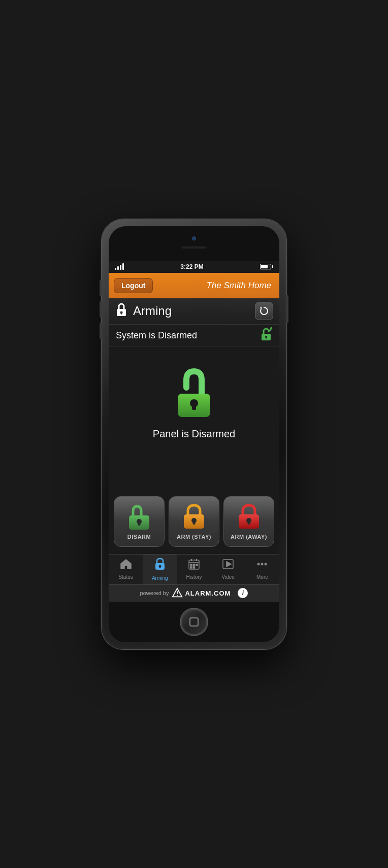  I want to click on arm-stay-button: ARM (STAY), so click(194, 522).